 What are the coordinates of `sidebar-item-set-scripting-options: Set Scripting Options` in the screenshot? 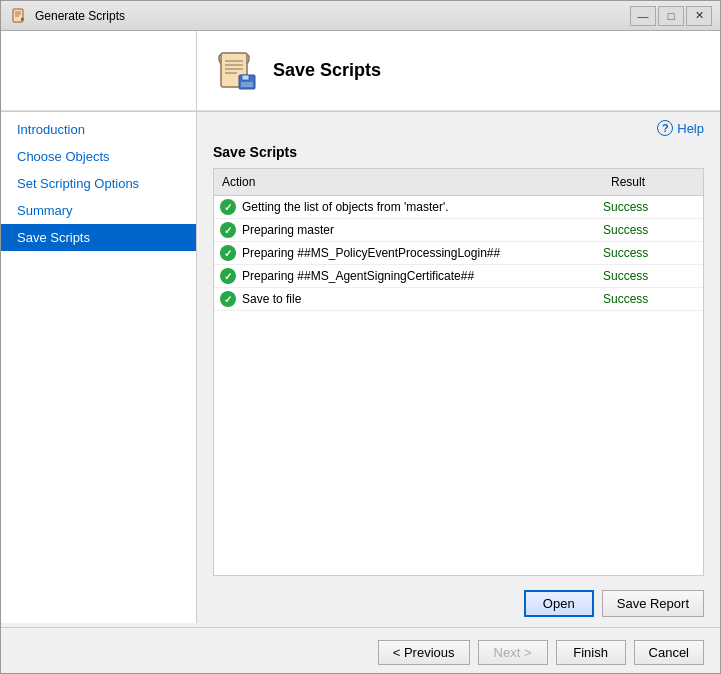 It's located at (98, 184).